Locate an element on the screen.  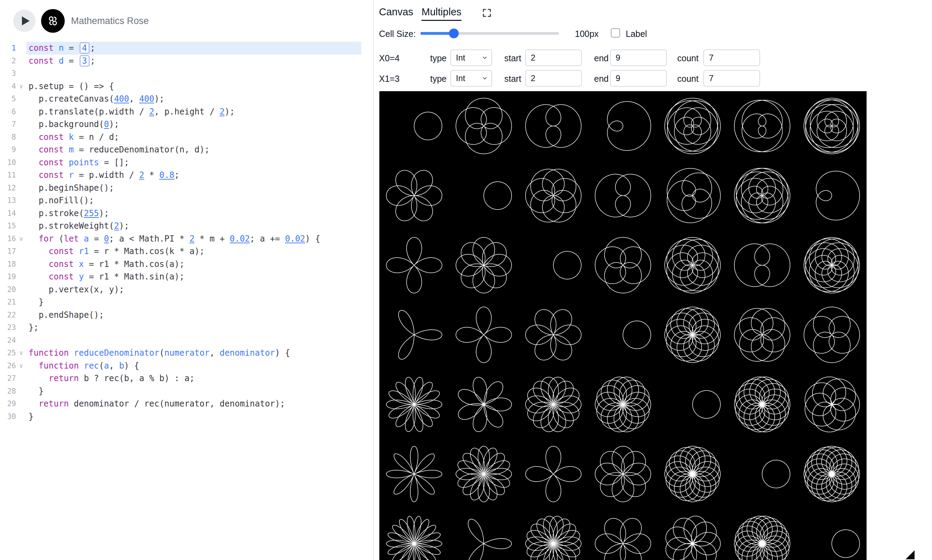
x0-end-input is located at coordinates (638, 58).